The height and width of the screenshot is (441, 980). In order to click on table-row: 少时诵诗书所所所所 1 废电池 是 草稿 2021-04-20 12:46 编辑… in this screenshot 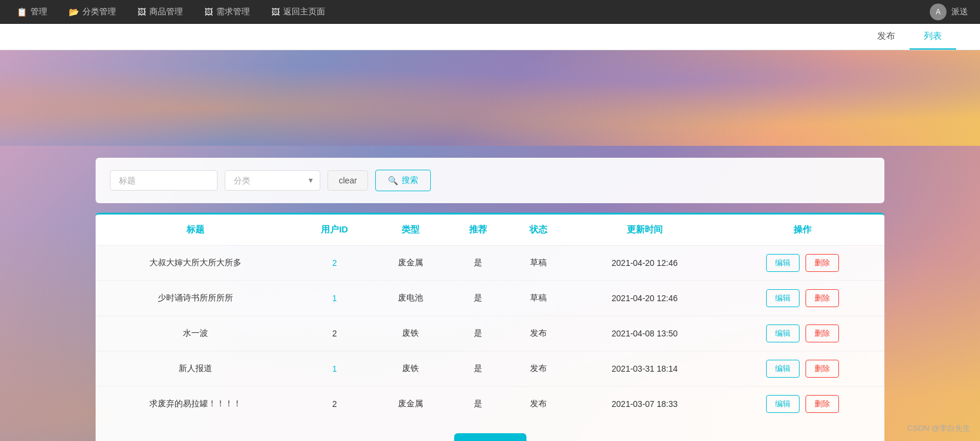, I will do `click(490, 299)`.